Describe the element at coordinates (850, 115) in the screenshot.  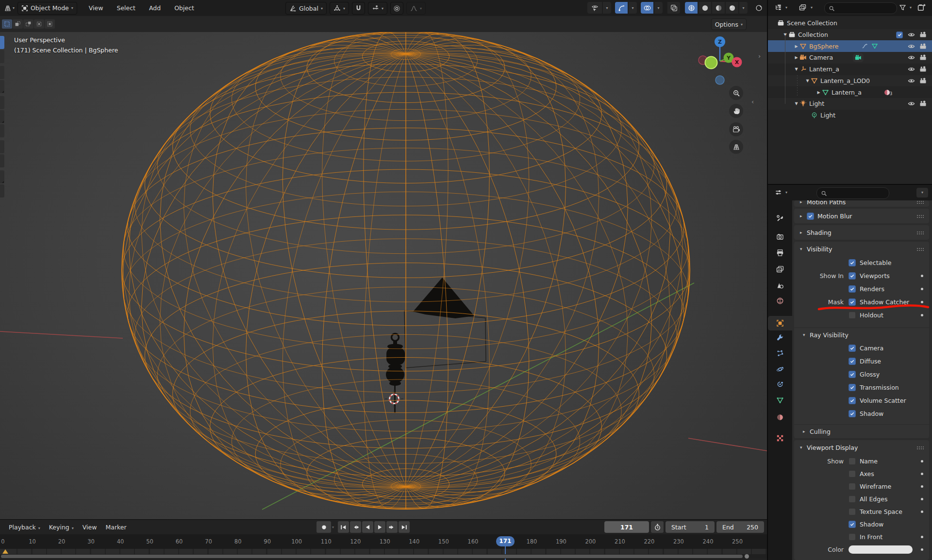
I see `outliner-row: Light` at that location.